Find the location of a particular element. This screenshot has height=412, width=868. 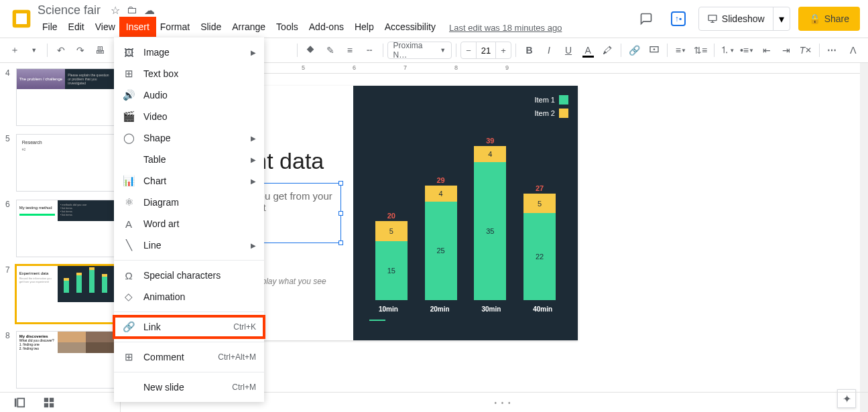

filmstrip-view-icon is located at coordinates (19, 403).